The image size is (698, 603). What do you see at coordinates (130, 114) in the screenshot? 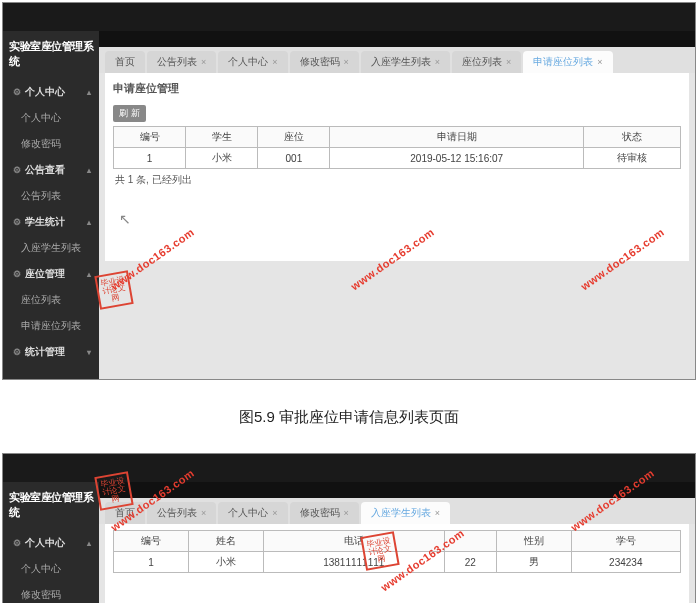
I see `refresh-button: 刷 新` at bounding box center [130, 114].